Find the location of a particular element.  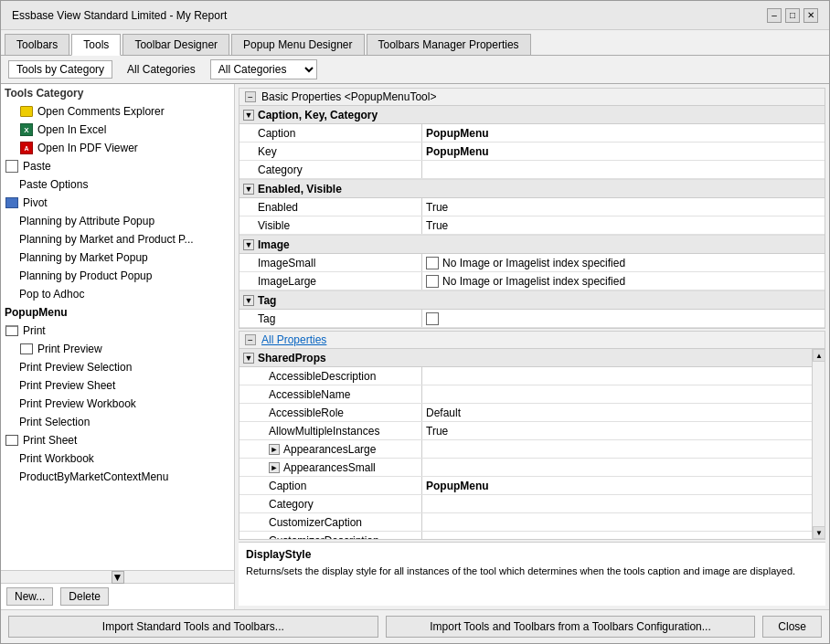

maximize-button: □ is located at coordinates (793, 16).